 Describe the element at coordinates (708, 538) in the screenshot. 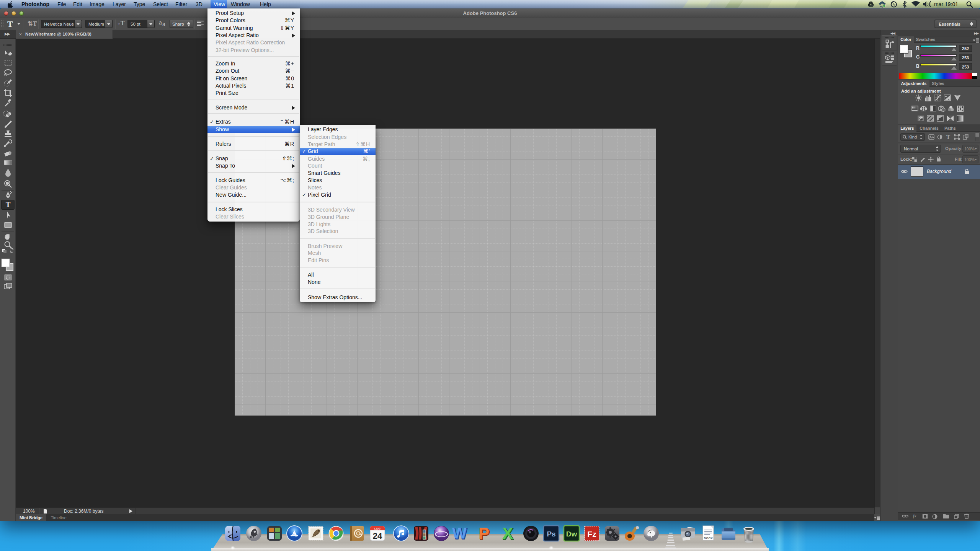

I see `svg-text: DOCX` at that location.